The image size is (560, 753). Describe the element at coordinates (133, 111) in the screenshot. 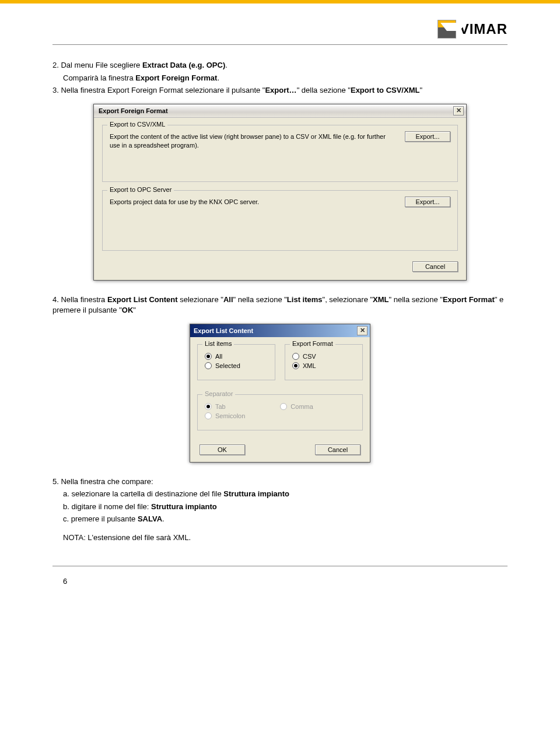

I see `dialog-title: Export Foreign Format` at that location.